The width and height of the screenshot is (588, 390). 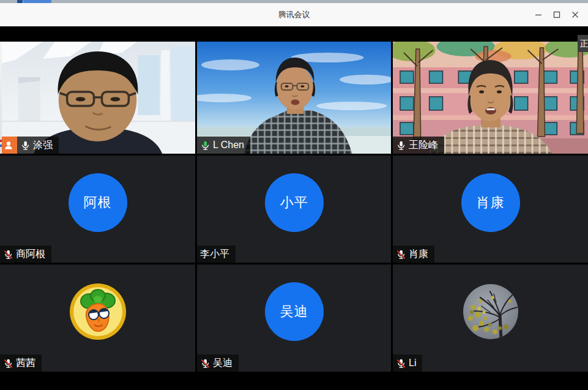 What do you see at coordinates (229, 145) in the screenshot?
I see `participant-name: L Chen` at bounding box center [229, 145].